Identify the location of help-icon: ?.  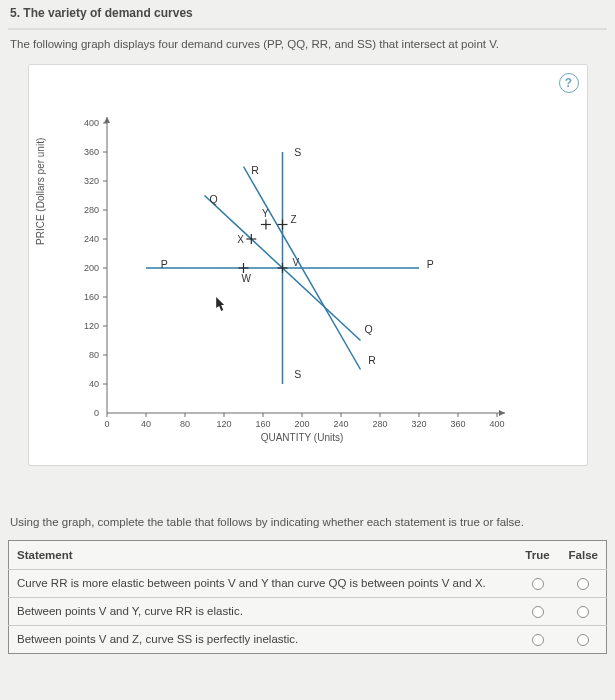
(569, 83).